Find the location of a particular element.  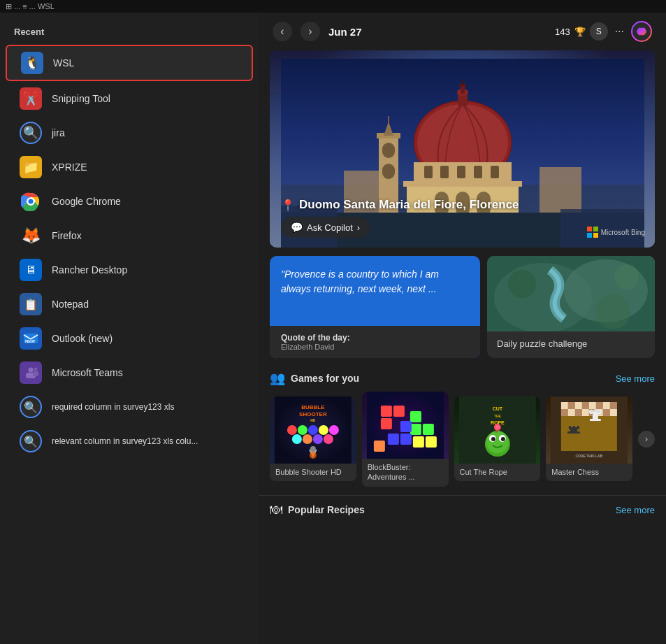

sidebar-item-label-firefox: Firefox is located at coordinates (67, 236).